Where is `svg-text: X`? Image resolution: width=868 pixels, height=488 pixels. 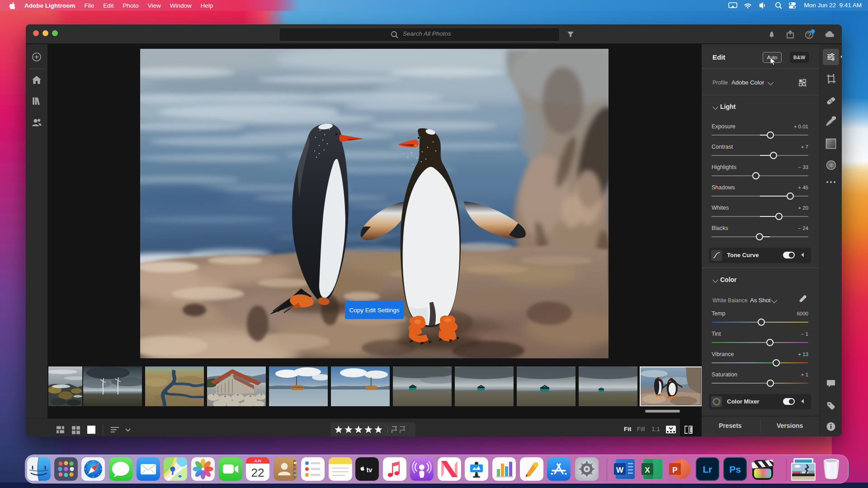
svg-text: X is located at coordinates (647, 470).